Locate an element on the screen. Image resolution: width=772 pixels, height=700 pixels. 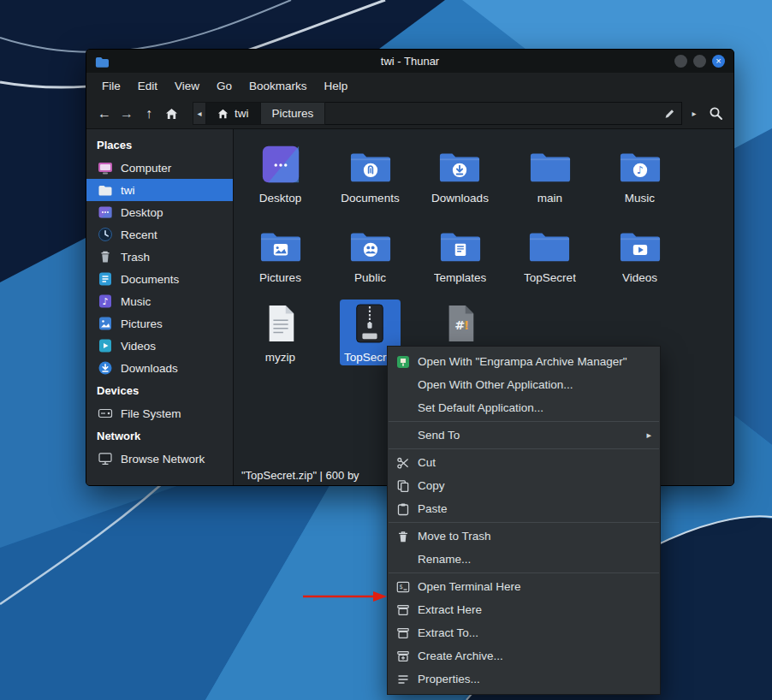
context-item-open-with-other-application: Open With Other Application... is located at coordinates (524, 385).